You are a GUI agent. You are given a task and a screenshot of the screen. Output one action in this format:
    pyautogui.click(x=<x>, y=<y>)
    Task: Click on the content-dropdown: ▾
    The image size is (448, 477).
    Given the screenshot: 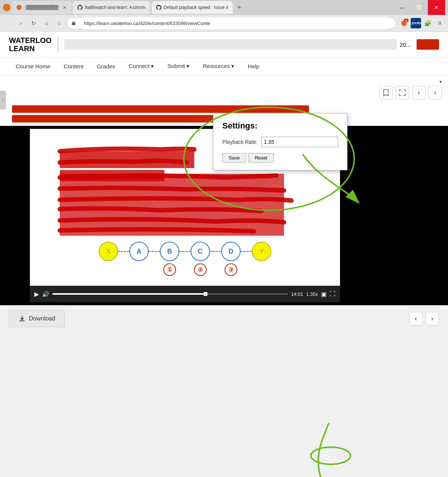 What is the action you would take?
    pyautogui.click(x=441, y=81)
    